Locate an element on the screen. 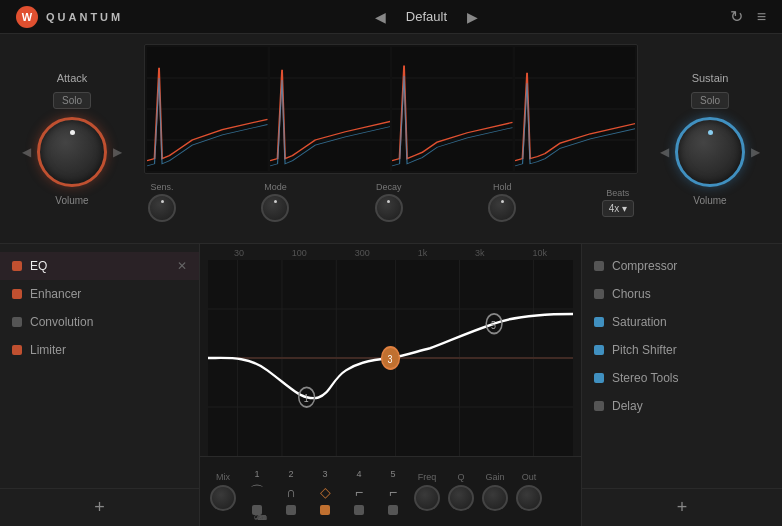 This screenshot has height=526, width=782. sustain-left-arrow: ◀ is located at coordinates (664, 152).